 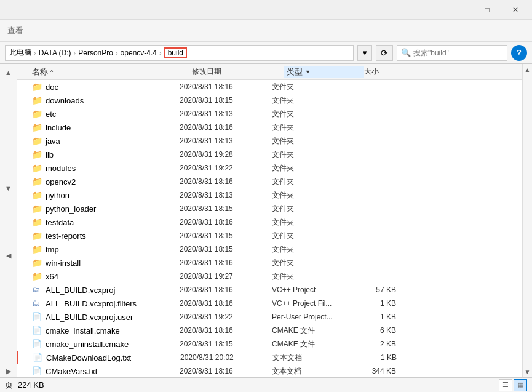 I want to click on file-date: 2020/8/31 20:02, so click(x=226, y=358).